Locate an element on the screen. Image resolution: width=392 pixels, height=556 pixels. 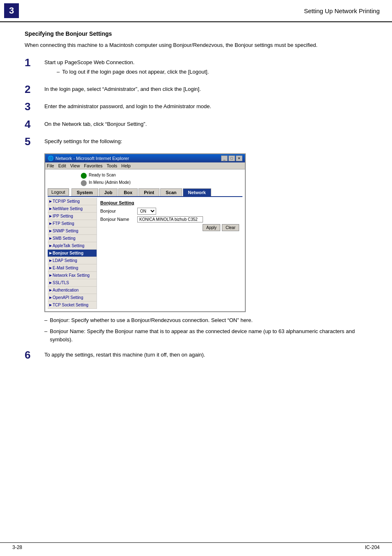
menu-tools: Tools is located at coordinates (112, 166).